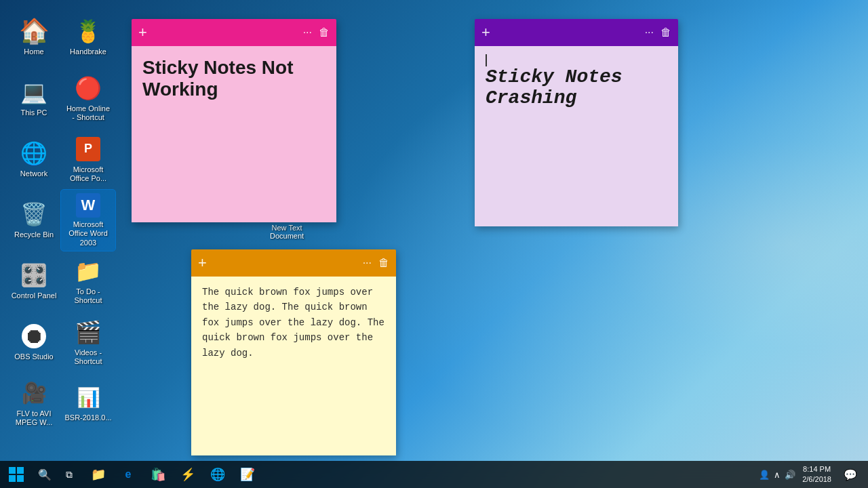 This screenshot has height=488, width=868. Describe the element at coordinates (45, 474) in the screenshot. I see `search-icon: 🔍` at that location.